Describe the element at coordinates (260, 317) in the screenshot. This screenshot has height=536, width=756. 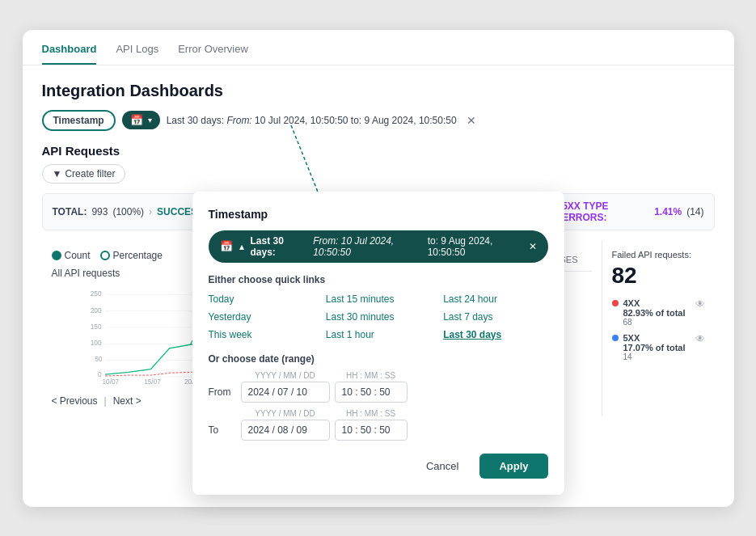
I see `quick-link-yesterday: Yesterday` at that location.